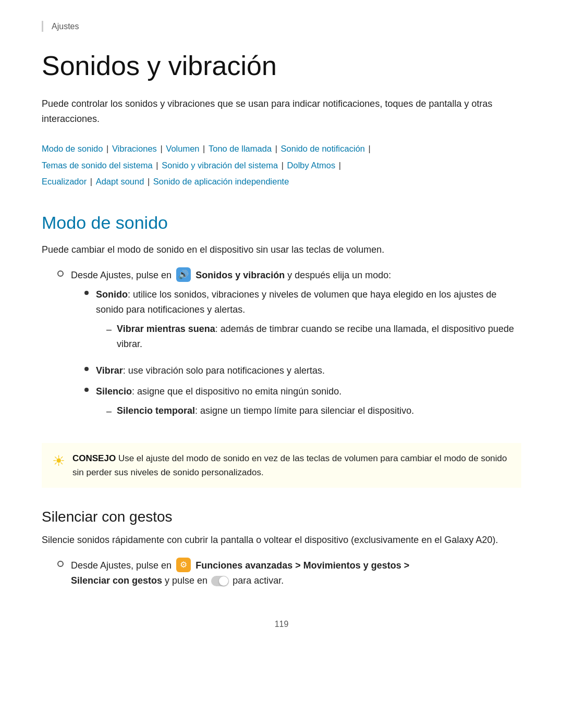  What do you see at coordinates (220, 581) in the screenshot?
I see `toggle-icon` at bounding box center [220, 581].